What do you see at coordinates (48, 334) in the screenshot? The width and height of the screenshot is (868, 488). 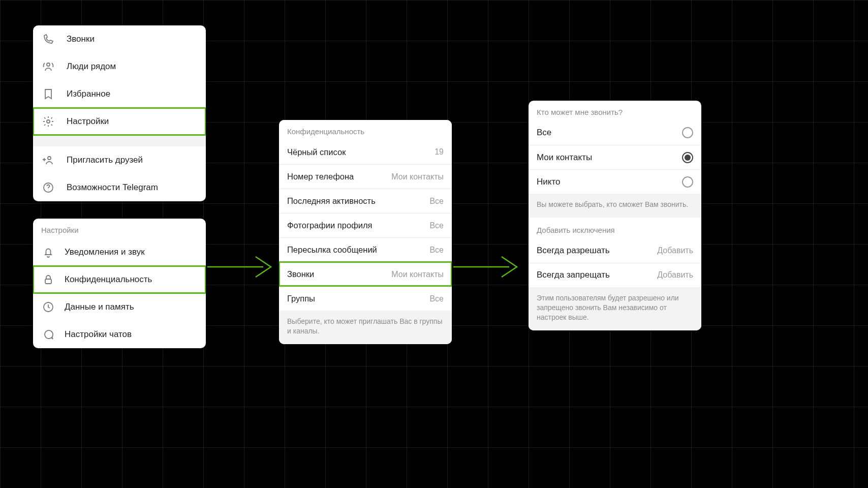 I see `chat-icon` at bounding box center [48, 334].